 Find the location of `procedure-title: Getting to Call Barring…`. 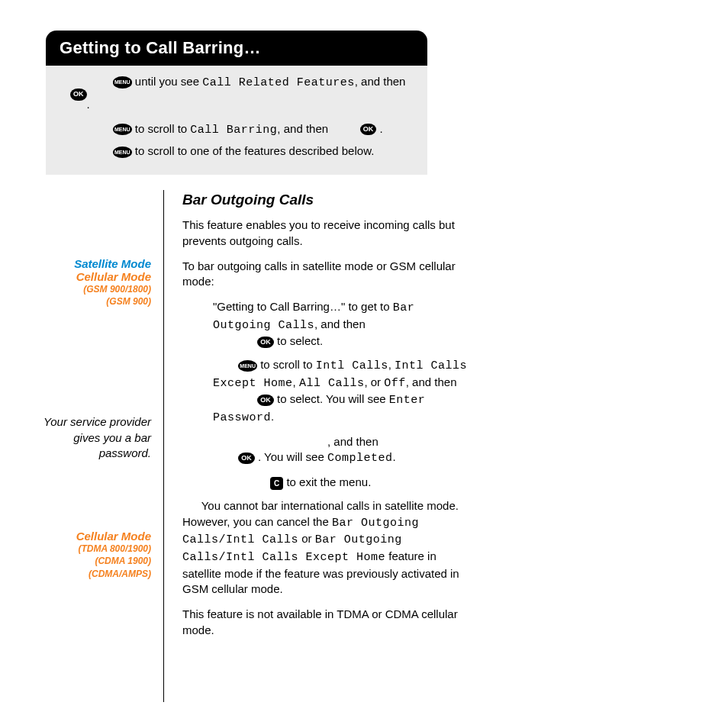

procedure-title: Getting to Call Barring… is located at coordinates (237, 48).